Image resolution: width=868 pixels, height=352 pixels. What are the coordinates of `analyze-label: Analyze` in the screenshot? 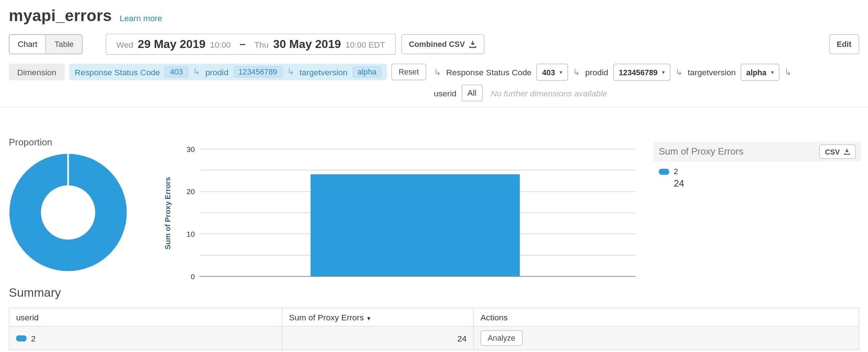 It's located at (502, 338).